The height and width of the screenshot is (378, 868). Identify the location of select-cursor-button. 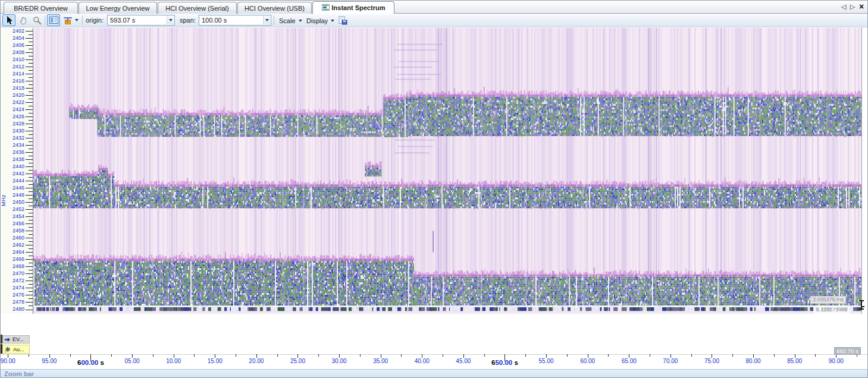
(9, 20).